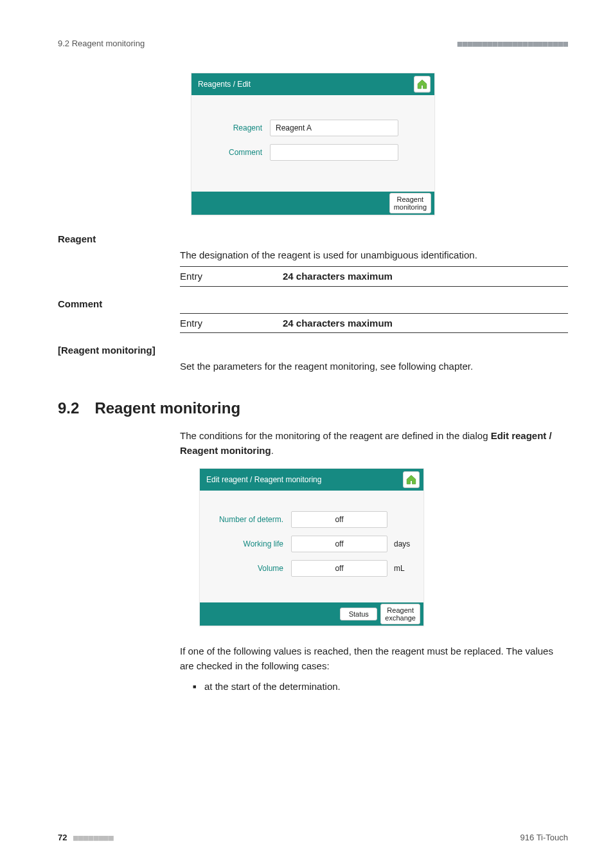 This screenshot has height=868, width=613. I want to click on section-intro: The conditions for the monitoring of the…, so click(374, 444).